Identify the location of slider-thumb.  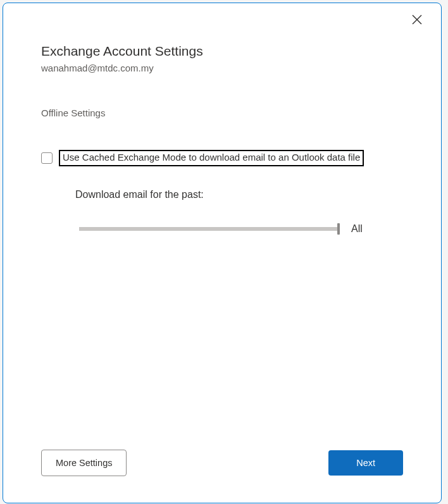
(339, 229).